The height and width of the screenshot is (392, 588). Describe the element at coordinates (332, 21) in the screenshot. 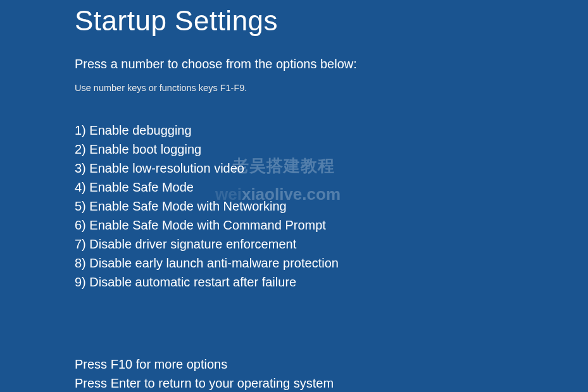

I see `page-title: Startup Settings` at that location.